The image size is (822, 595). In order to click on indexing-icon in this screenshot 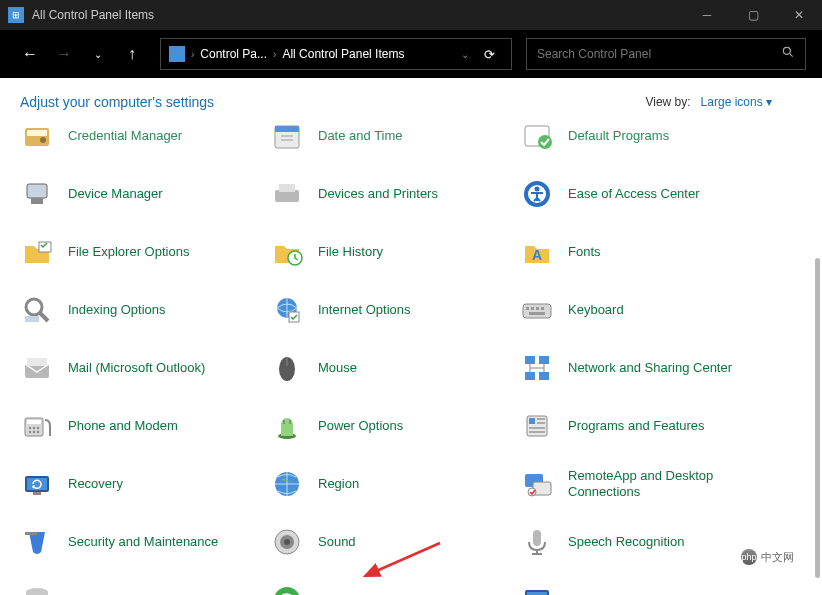, I will do `click(37, 310)`.